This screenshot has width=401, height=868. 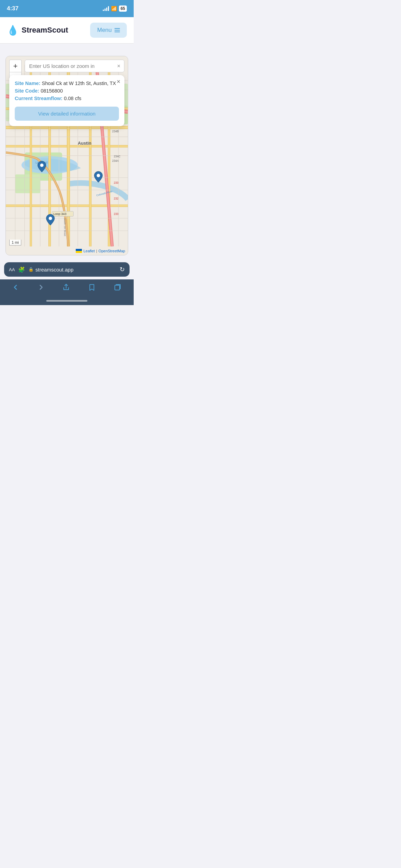 I want to click on view-detail-button: View detailed information, so click(x=67, y=114).